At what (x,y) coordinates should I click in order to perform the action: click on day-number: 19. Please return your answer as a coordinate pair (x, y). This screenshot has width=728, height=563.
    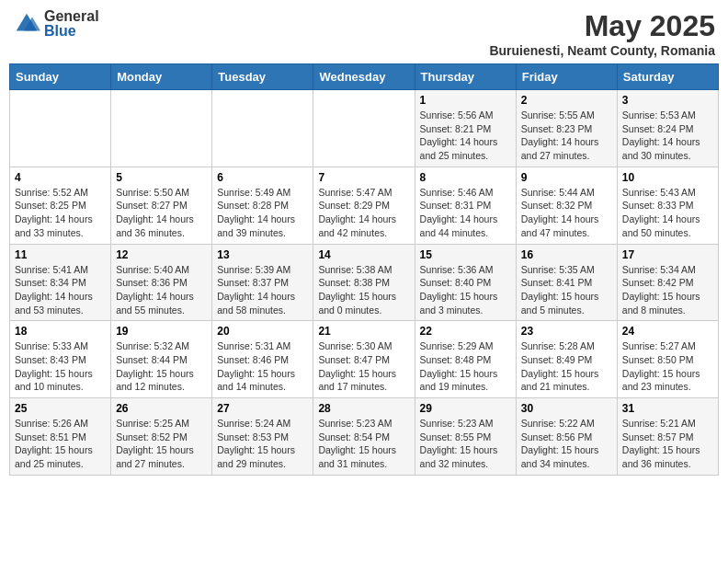
    Looking at the image, I should click on (162, 331).